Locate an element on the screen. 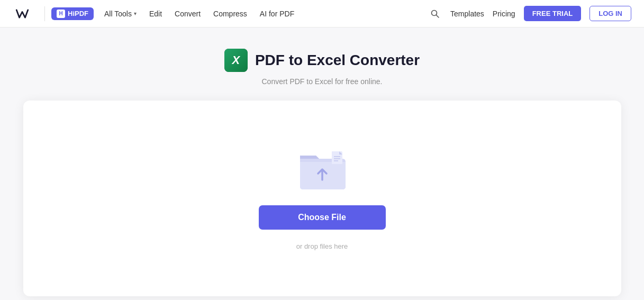  brand-logo is located at coordinates (22, 14).